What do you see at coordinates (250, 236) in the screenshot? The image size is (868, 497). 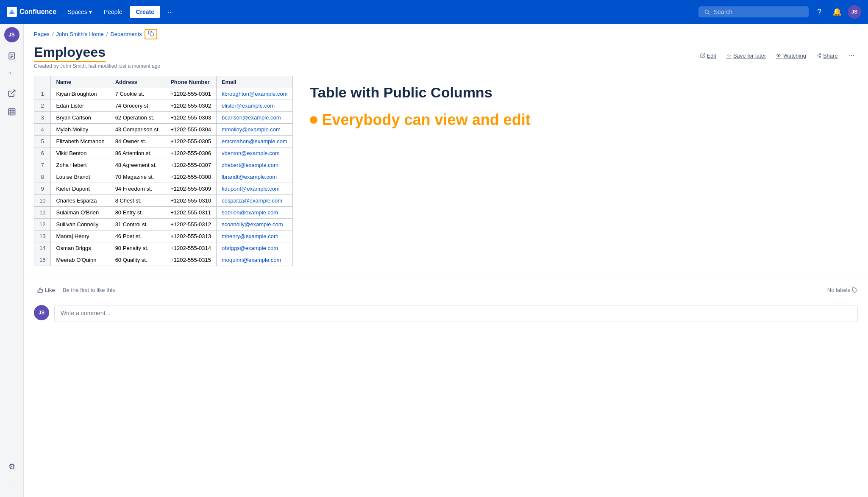 I see `table-cell-email-link: mhenry@example.com` at bounding box center [250, 236].